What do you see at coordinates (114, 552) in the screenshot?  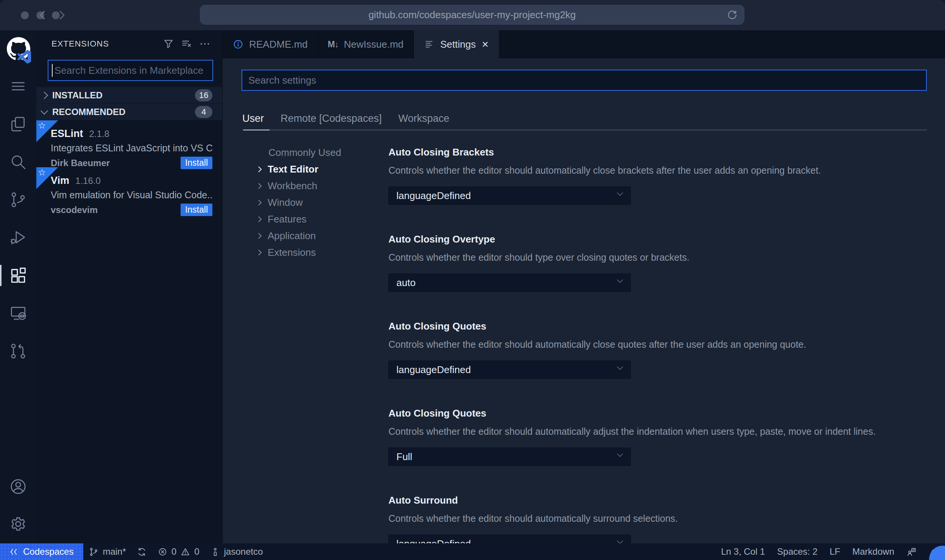 I see `branch-label: main*` at bounding box center [114, 552].